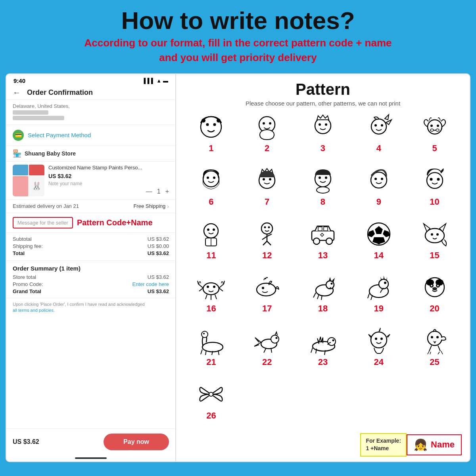 The image size is (476, 476). I want to click on pattern-number-8: 8, so click(323, 202).